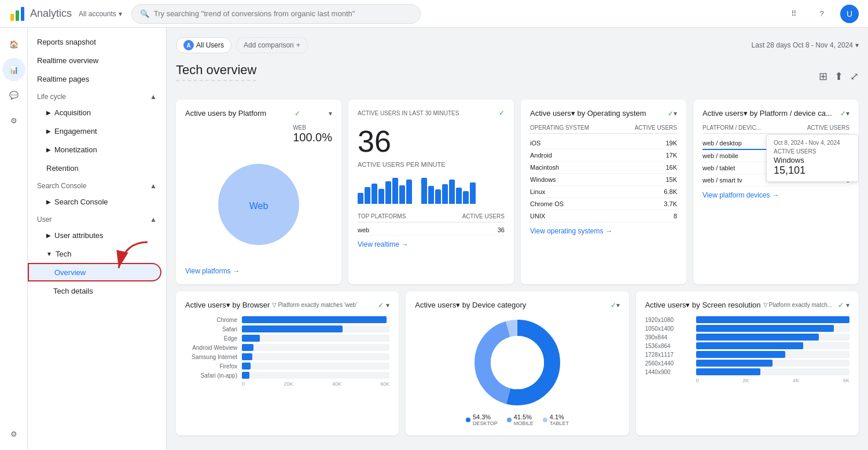  What do you see at coordinates (604, 174) in the screenshot?
I see `os-table: OPERATING SYSTEM ACTIVE USERS iOS19K And…` at bounding box center [604, 174].